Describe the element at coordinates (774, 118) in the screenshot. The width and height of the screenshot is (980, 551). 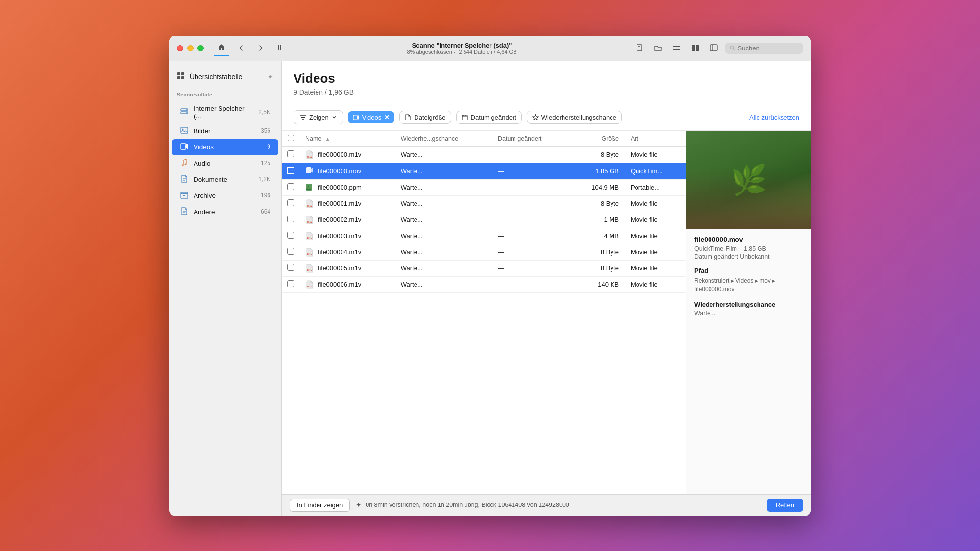
I see `reset-all-button: Alle zurücksetzen` at that location.